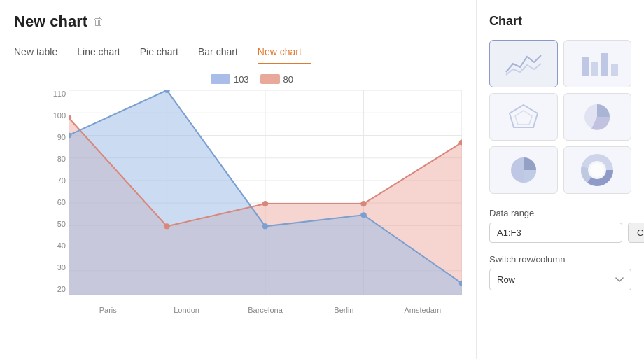  What do you see at coordinates (223, 53) in the screenshot?
I see `tab-bar-chart: Bar chart` at bounding box center [223, 53].